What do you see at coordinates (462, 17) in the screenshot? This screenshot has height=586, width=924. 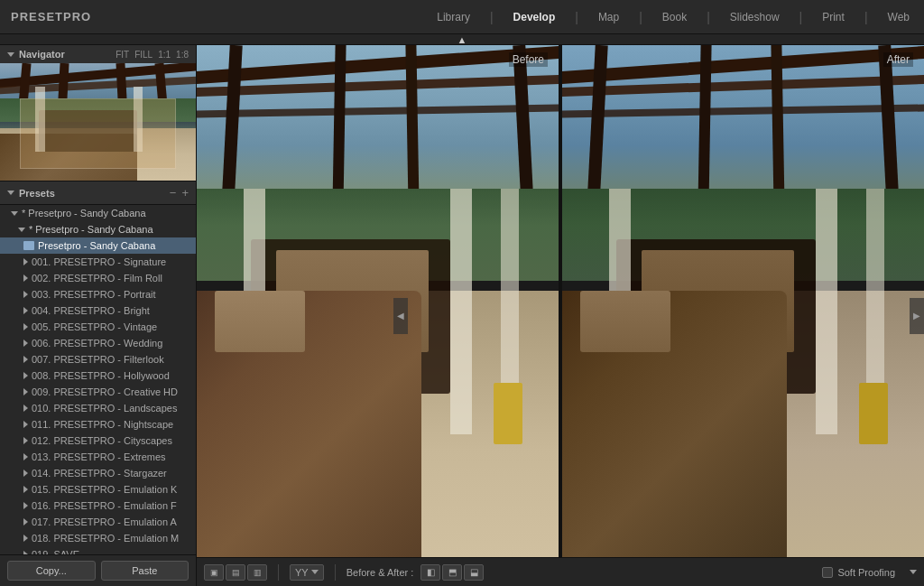 I see `top-navigation: PRESETPRO Library | Develop | Map | Book…` at bounding box center [462, 17].